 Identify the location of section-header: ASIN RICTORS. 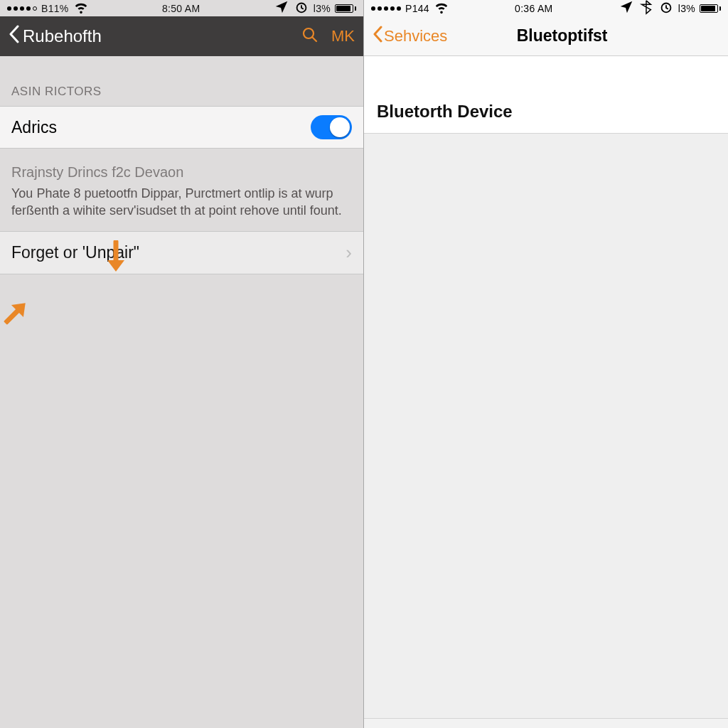
(182, 81).